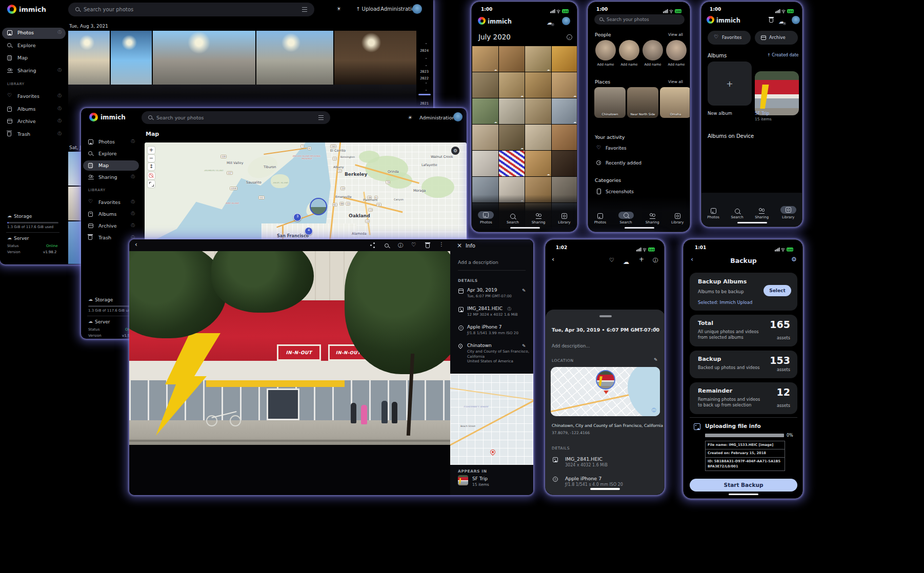 This screenshot has height=573, width=924. I want to click on sheet-drag-handle, so click(606, 316).